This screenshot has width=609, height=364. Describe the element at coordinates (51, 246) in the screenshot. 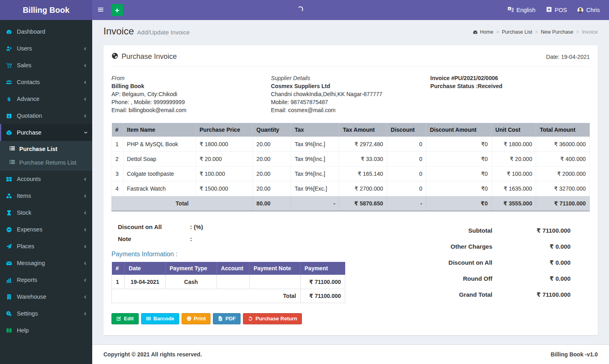

I see `sidebar-item-label: Places` at that location.